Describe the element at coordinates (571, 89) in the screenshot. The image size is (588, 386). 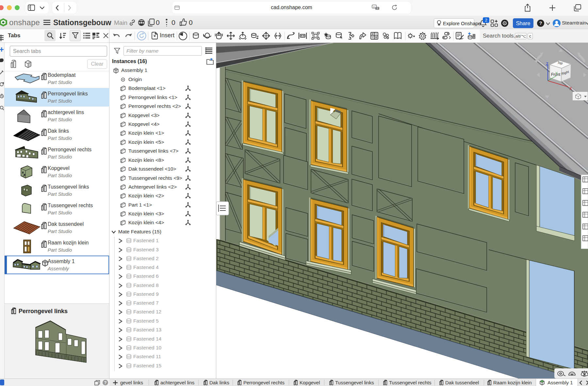
I see `svg-text: X` at that location.